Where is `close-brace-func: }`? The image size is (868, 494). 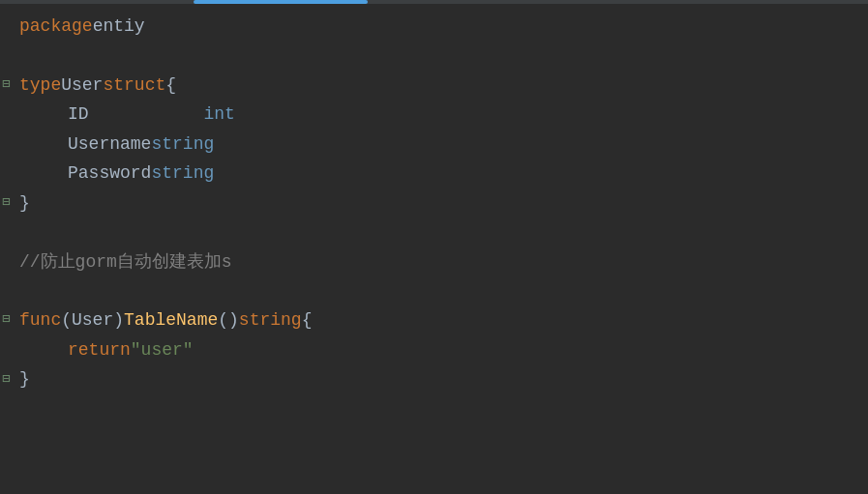 close-brace-func: } is located at coordinates (25, 379).